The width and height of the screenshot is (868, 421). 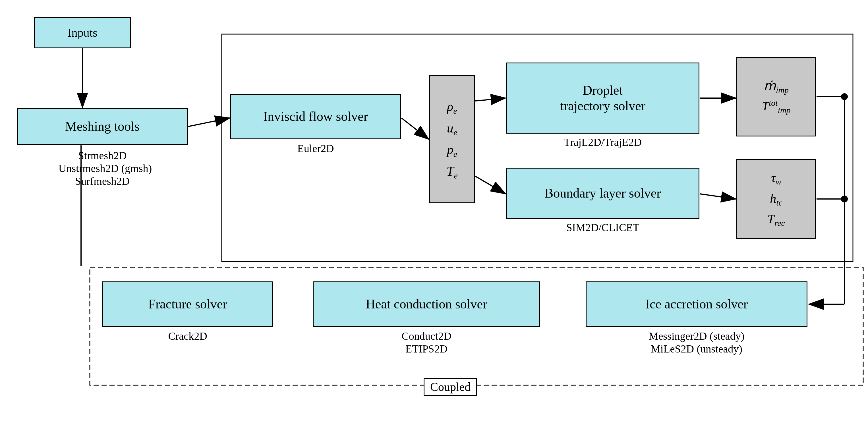 I want to click on inviscid-sub: Euler2D, so click(x=315, y=148).